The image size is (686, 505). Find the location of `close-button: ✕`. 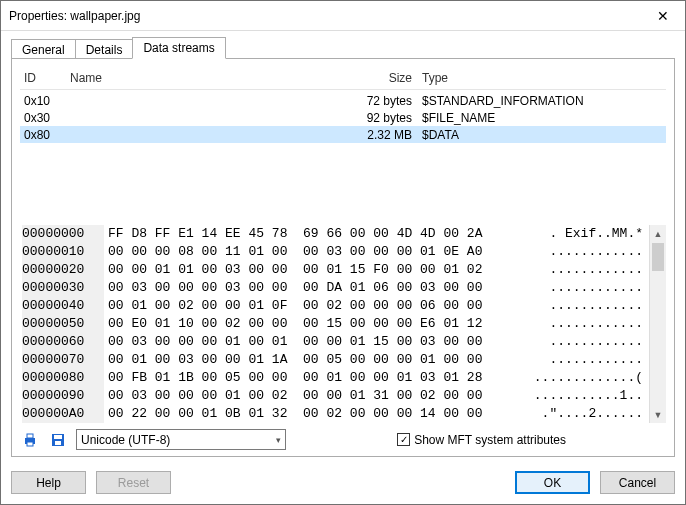

close-button: ✕ is located at coordinates (662, 16).